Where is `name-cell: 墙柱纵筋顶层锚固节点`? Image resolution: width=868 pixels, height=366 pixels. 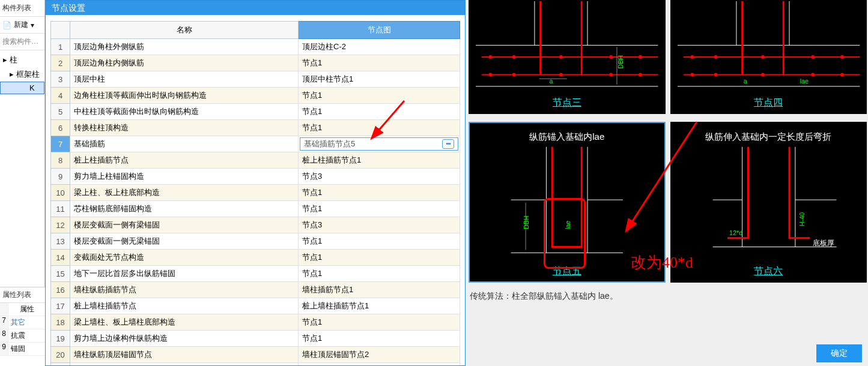
name-cell: 墙柱纵筋顶层锚固节点 is located at coordinates (184, 355).